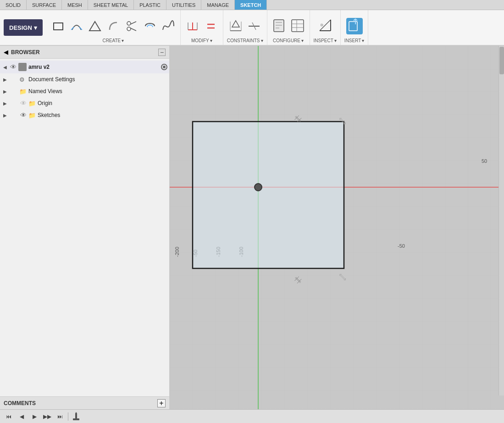 This screenshot has height=423, width=504. Describe the element at coordinates (5, 67) in the screenshot. I see `root-arrow: ◀` at that location.